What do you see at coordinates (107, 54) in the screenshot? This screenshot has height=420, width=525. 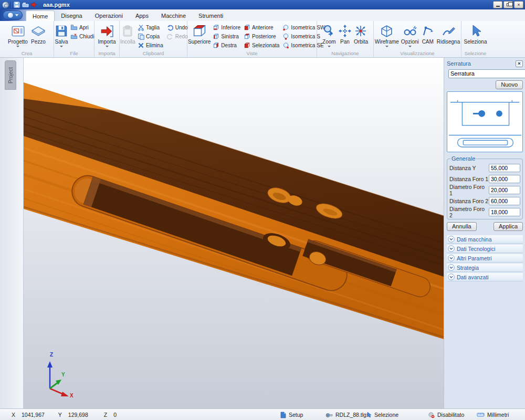 I see `group-label-importa: Importa` at bounding box center [107, 54].